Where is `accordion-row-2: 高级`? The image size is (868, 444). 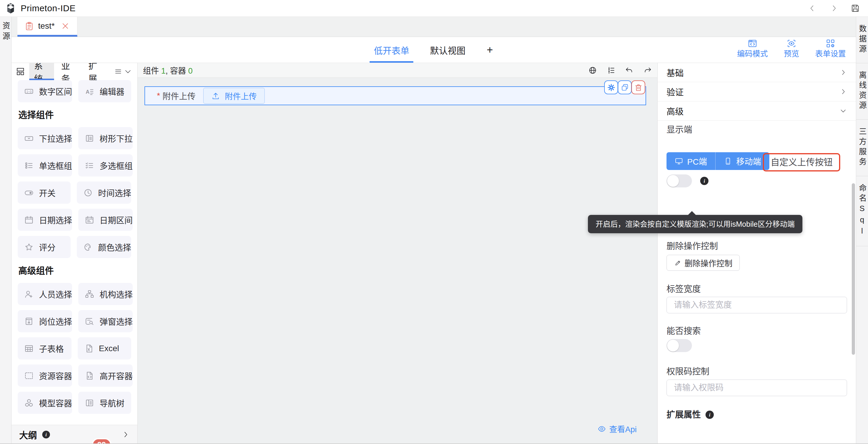 accordion-row-2: 高级 is located at coordinates (757, 111).